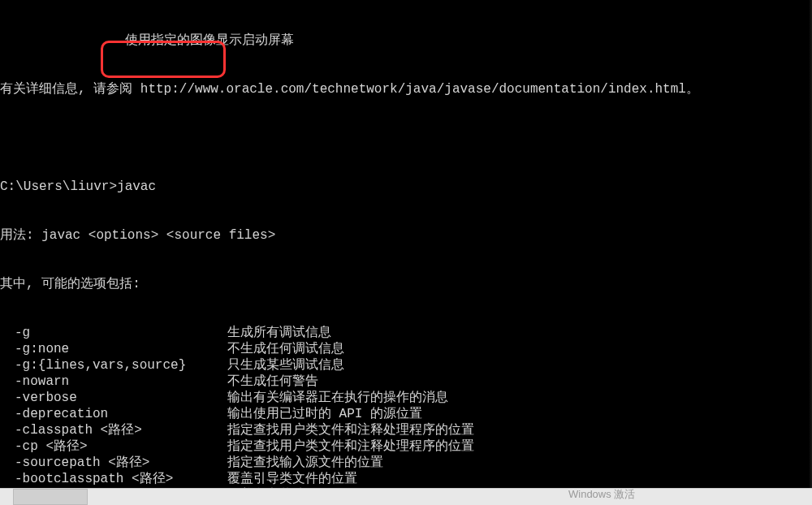 Image resolution: width=812 pixels, height=505 pixels. What do you see at coordinates (406, 430) in the screenshot?
I see `option-row: -classpath <路径>指定查找用户类文件和注释处理程序的位置` at bounding box center [406, 430].